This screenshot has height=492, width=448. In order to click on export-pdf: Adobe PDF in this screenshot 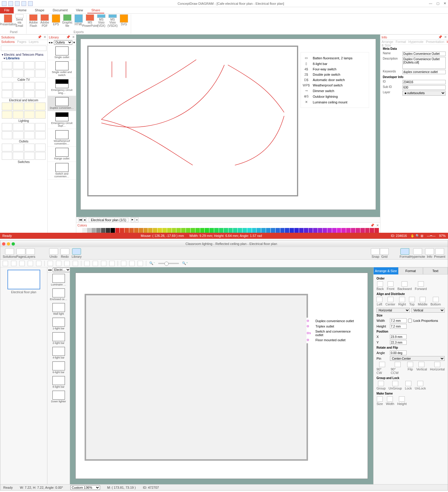, I will do `click(45, 21)`.